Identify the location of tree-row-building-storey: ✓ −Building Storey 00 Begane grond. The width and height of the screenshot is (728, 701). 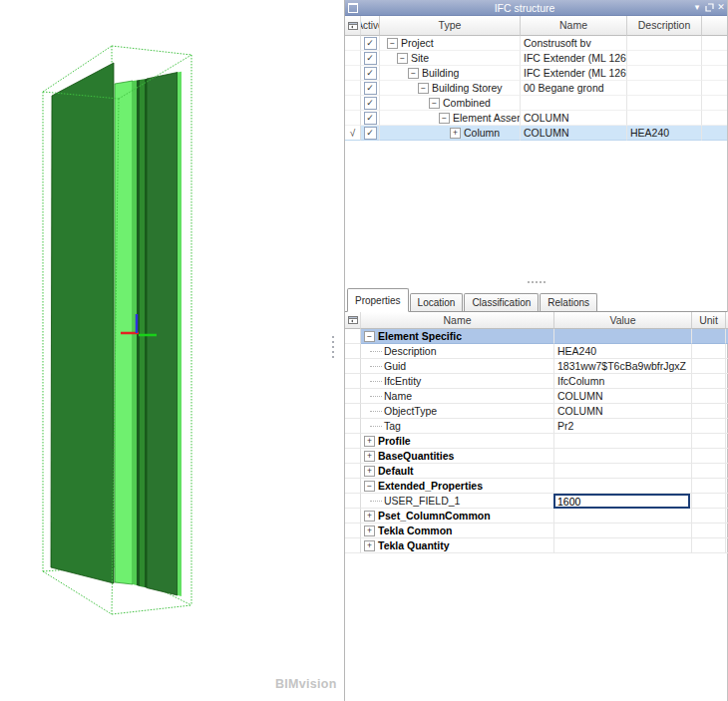
(537, 88).